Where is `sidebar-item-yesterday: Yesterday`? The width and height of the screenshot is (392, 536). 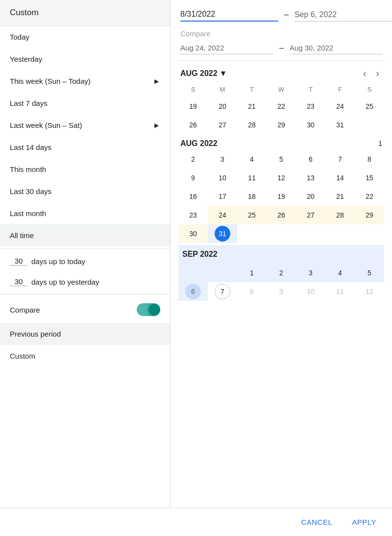 sidebar-item-yesterday: Yesterday is located at coordinates (85, 59).